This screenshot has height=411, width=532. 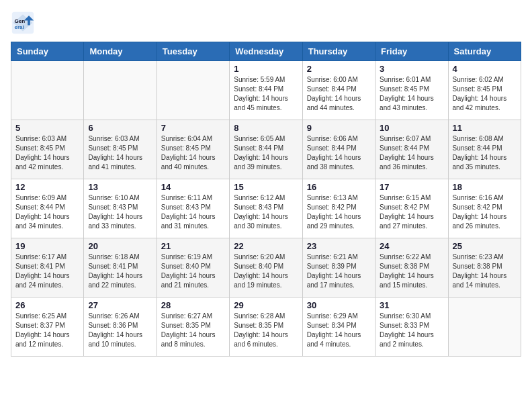 I want to click on column-header-tuesday: Tuesday, so click(x=193, y=52).